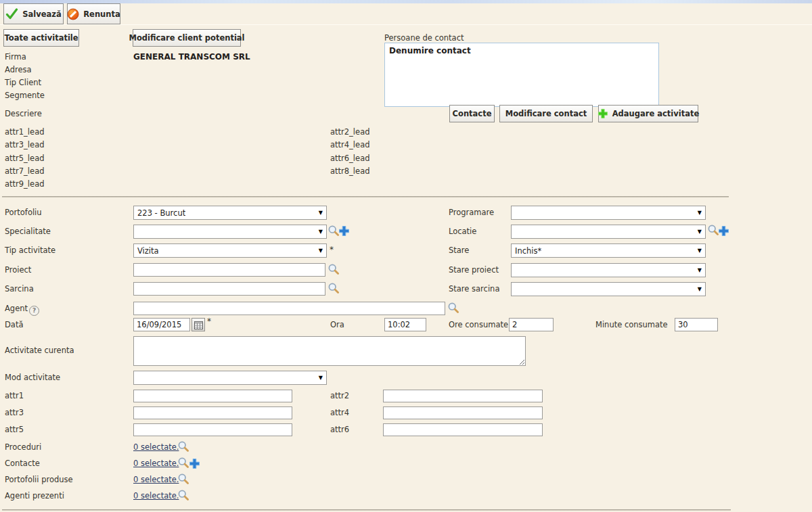  I want to click on agenti-prezenti-selected-link: 0 selectate., so click(156, 496).